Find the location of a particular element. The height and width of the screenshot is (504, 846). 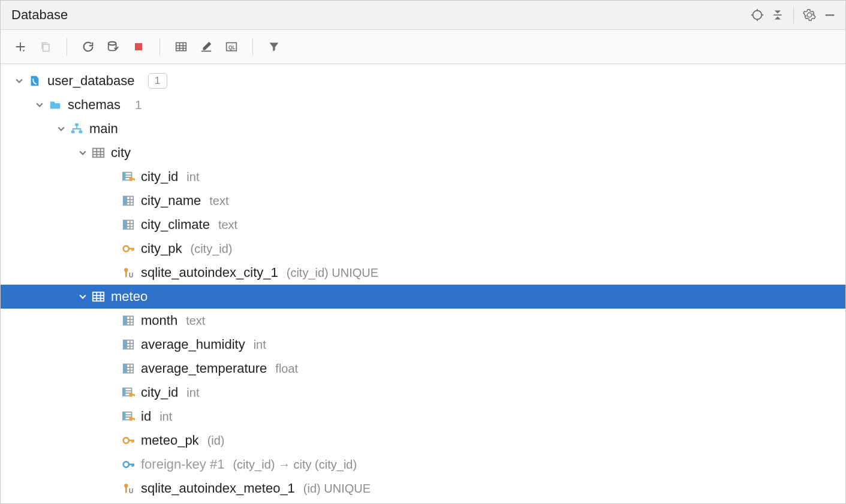

table-view-button is located at coordinates (181, 47).